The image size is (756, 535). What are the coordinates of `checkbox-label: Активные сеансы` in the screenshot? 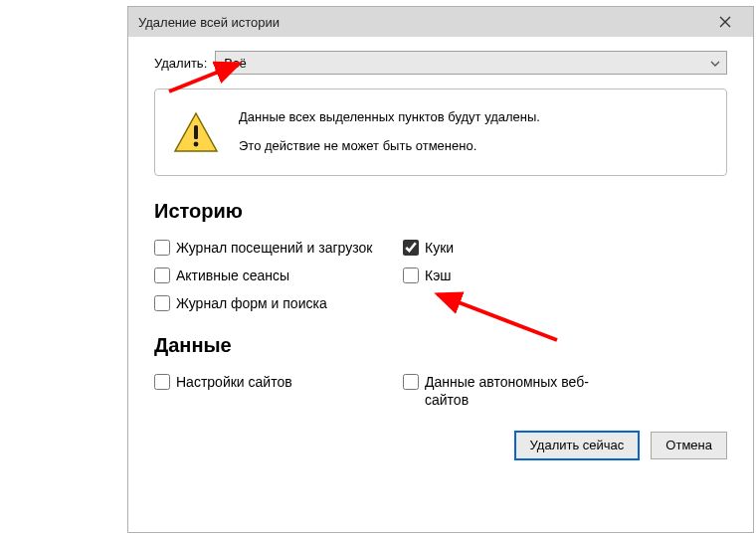 It's located at (233, 275).